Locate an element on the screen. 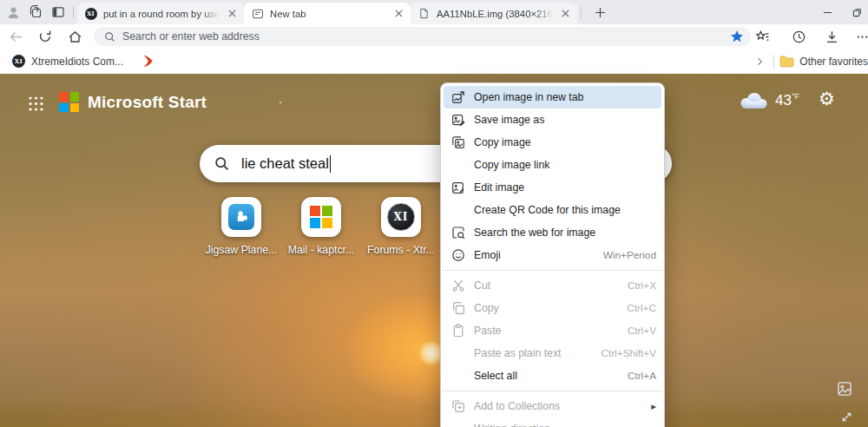 The height and width of the screenshot is (427, 868). history-icon is located at coordinates (799, 36).